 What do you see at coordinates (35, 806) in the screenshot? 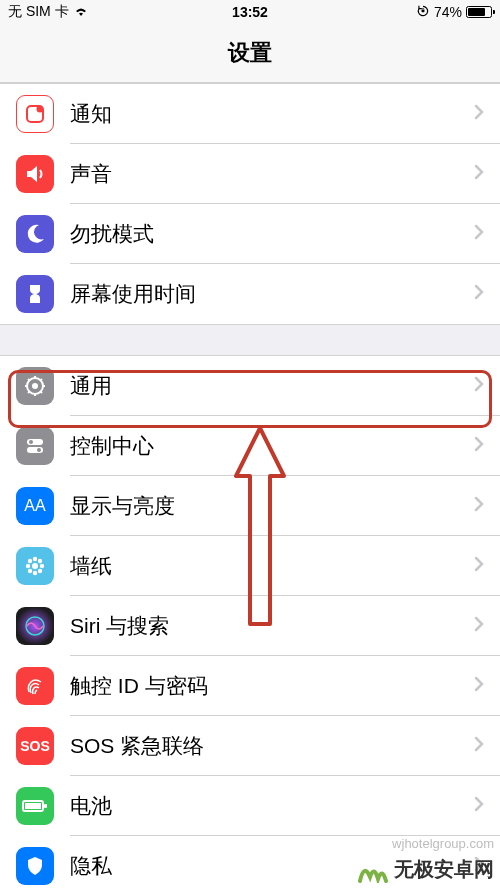
I see `battery-menu-icon` at bounding box center [35, 806].